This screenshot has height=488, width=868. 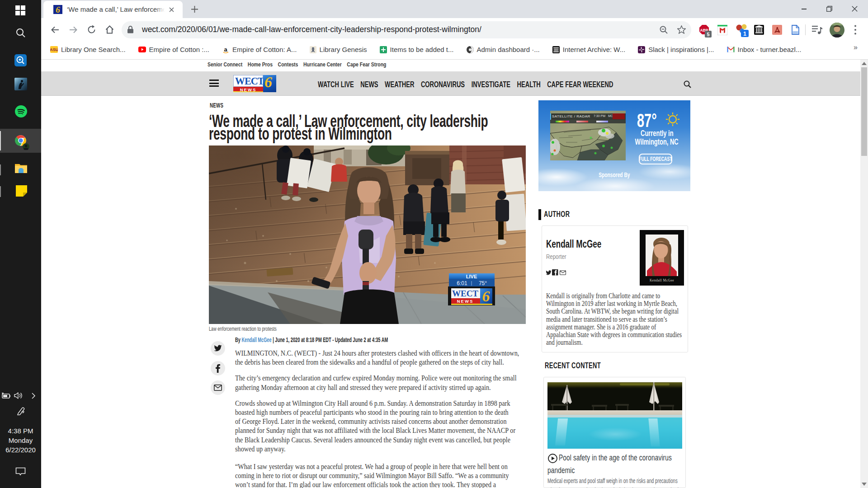 What do you see at coordinates (483, 283) in the screenshot?
I see `svg-text: 75°` at bounding box center [483, 283].